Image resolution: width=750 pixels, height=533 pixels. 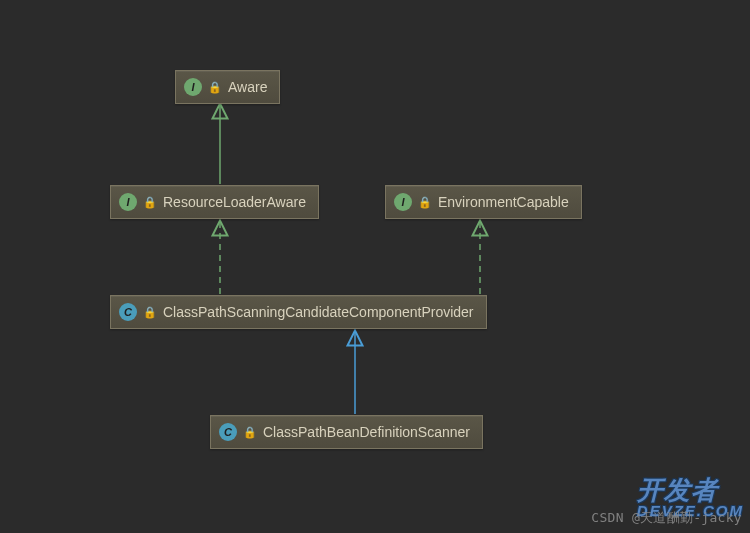 What do you see at coordinates (214, 202) in the screenshot?
I see `node-resource-loader-aware: I 🔒 ResourceLoaderAware` at bounding box center [214, 202].